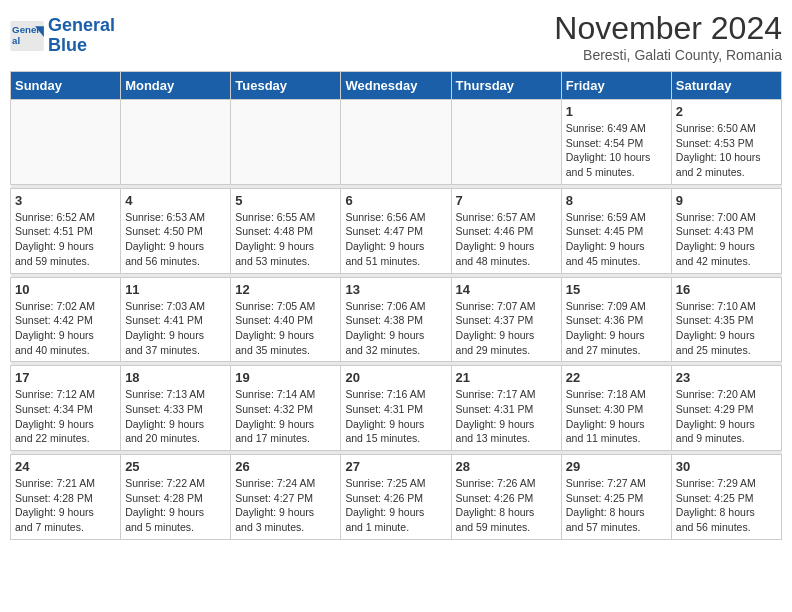 The height and width of the screenshot is (612, 792). What do you see at coordinates (66, 320) in the screenshot?
I see `calendar-cell: 10Sunrise: 7:02 AM Sunset: 4:42 PM Dayli…` at bounding box center [66, 320].